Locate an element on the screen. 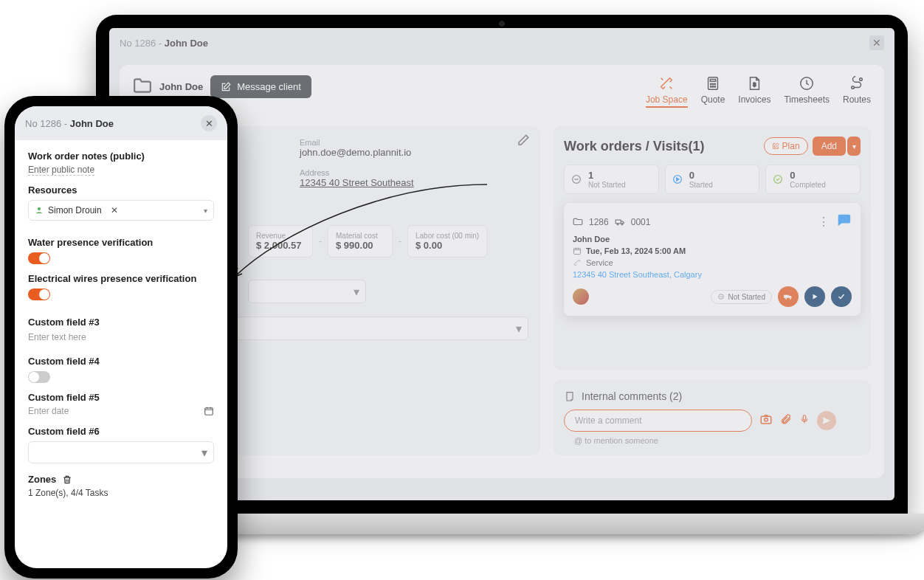  chat-bubble-icon is located at coordinates (844, 220).